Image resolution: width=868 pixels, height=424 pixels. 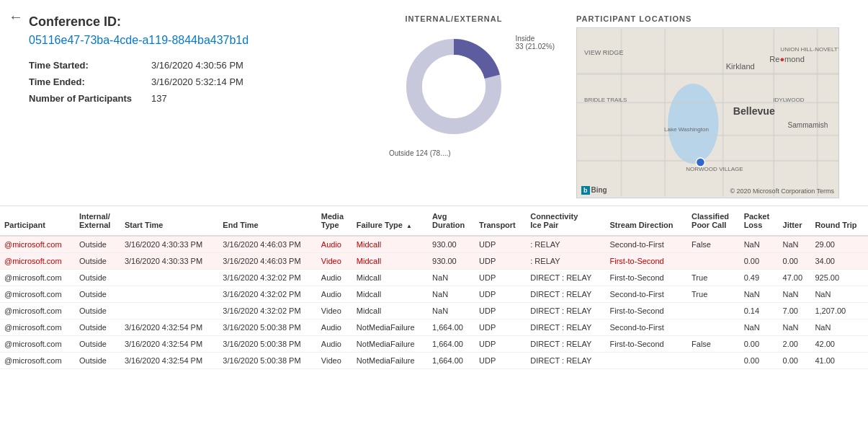 What do you see at coordinates (451, 261) in the screenshot?
I see `table-cell-avg_duration: 930.00` at bounding box center [451, 261].